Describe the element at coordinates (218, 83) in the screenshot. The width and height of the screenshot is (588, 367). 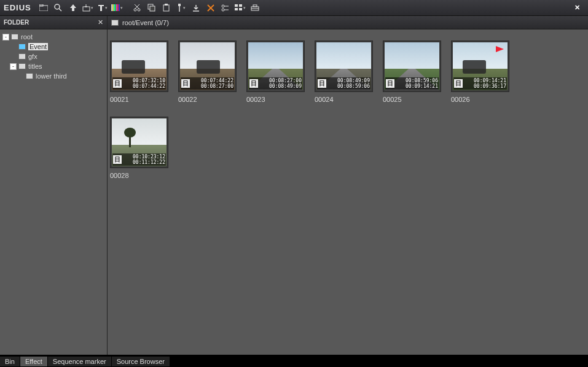
I see `clip-timecodes: 00:07:44:2200:08:27:00` at that location.